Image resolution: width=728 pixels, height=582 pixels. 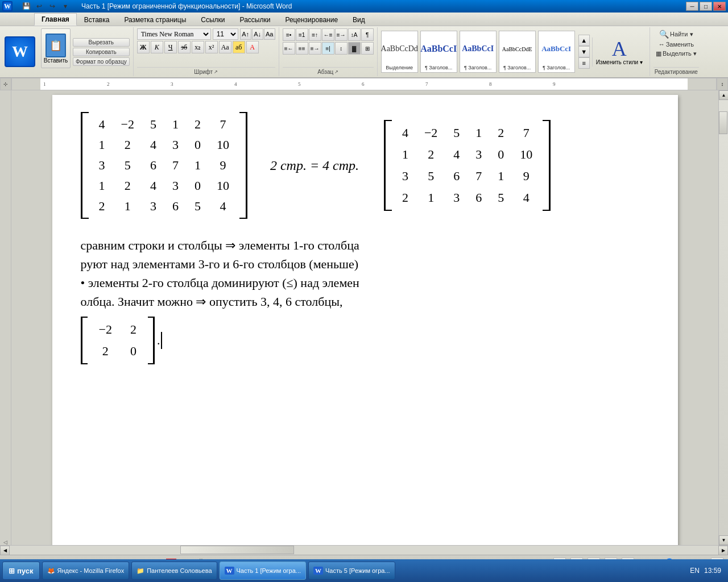 I want to click on tab-view: Вид, so click(x=359, y=19).